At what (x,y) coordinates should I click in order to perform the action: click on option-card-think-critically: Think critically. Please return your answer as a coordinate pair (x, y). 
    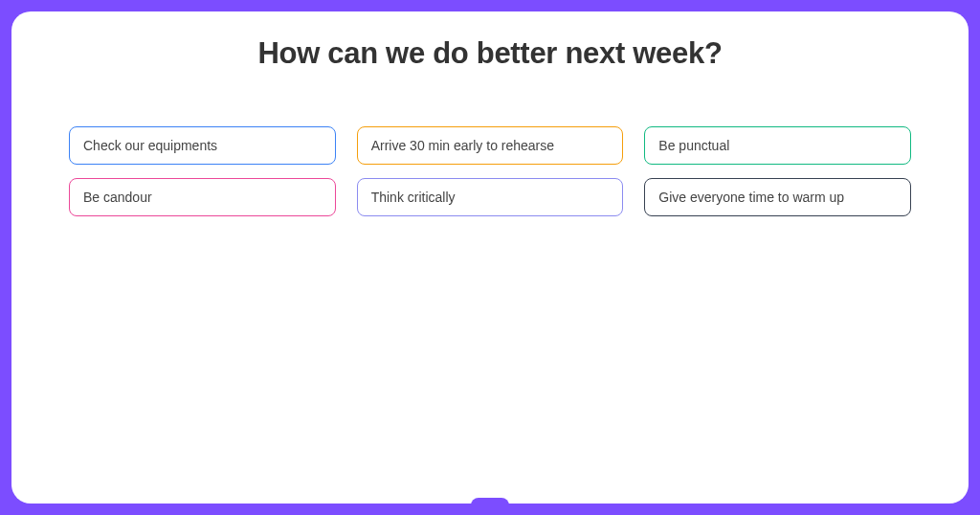
    Looking at the image, I should click on (490, 197).